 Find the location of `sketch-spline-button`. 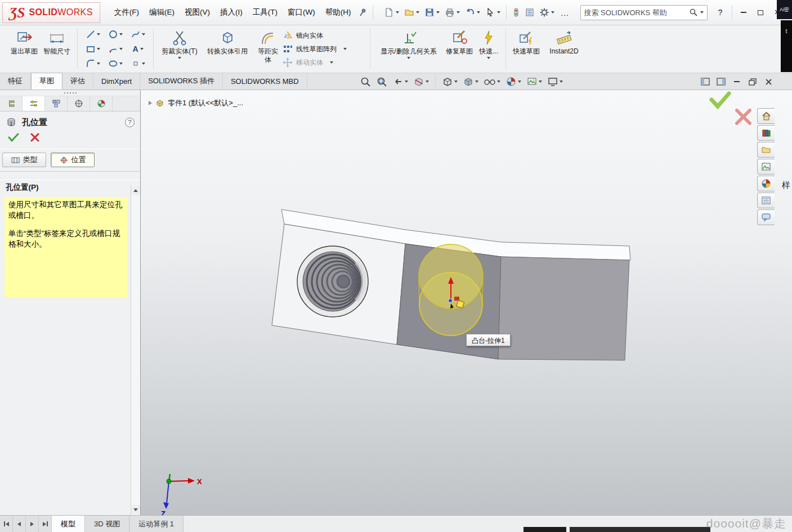

sketch-spline-button is located at coordinates (138, 34).